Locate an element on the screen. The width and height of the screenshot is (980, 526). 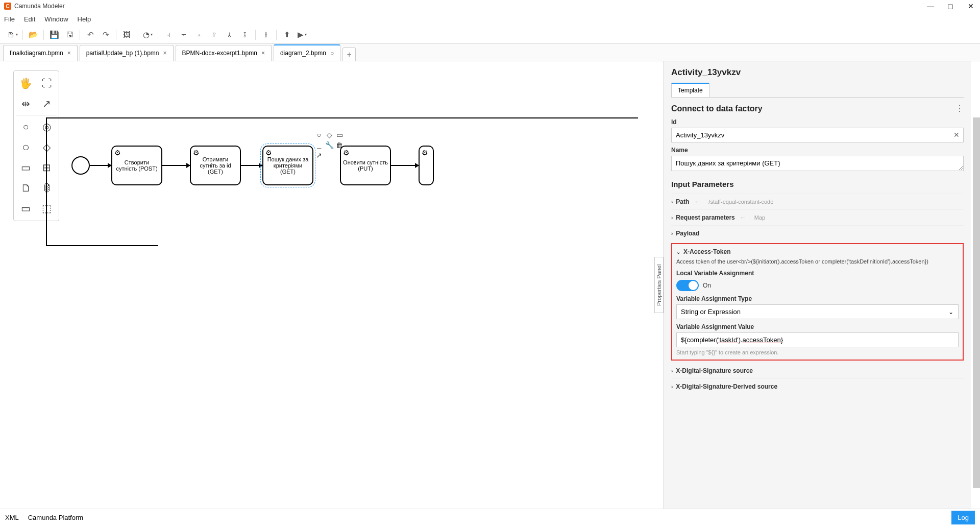
align-top-button: ⫯ is located at coordinates (214, 35).